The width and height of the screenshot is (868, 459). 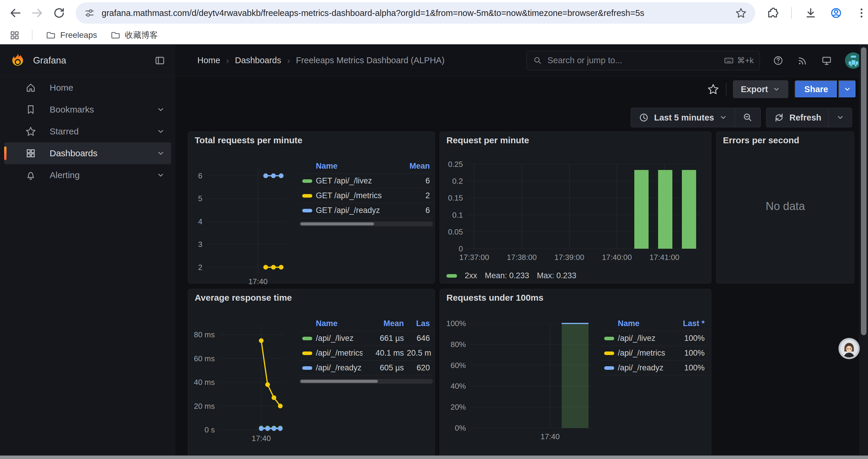 I want to click on legend-header-row: NameMean, so click(x=366, y=166).